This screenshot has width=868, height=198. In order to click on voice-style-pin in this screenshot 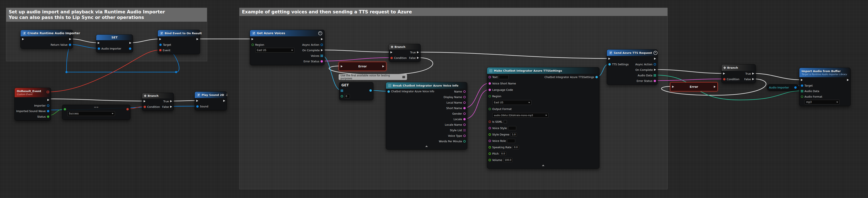, I will do `click(490, 128)`.